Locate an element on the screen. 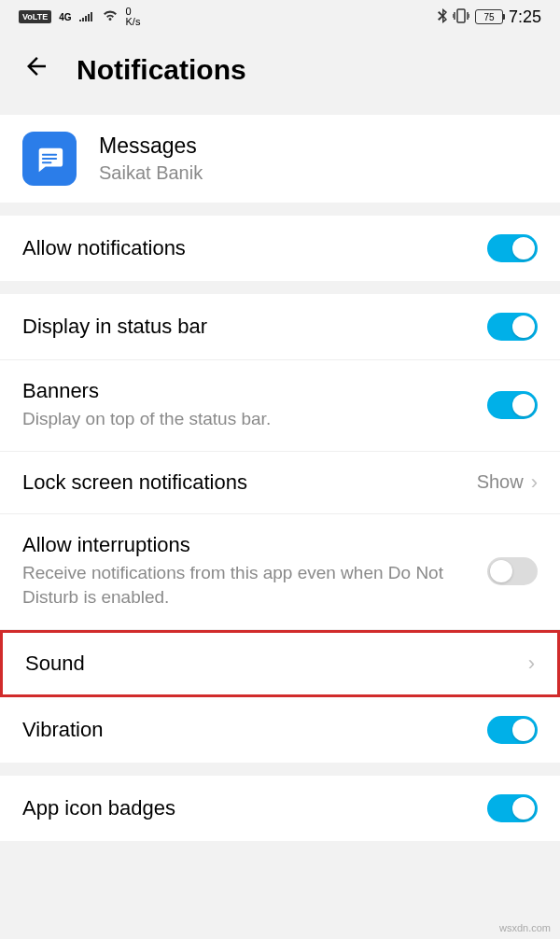 This screenshot has height=939, width=560. allow-interruptions-row: Allow interruptions Receive notification… is located at coordinates (280, 572).